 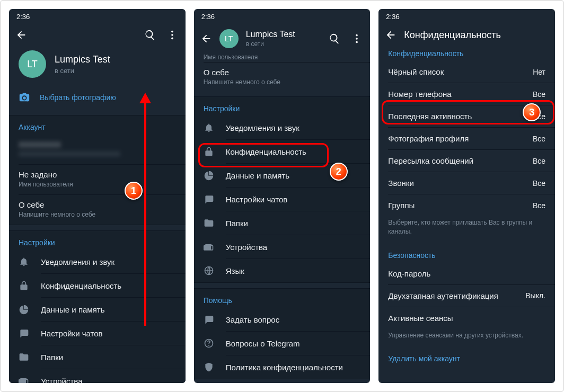 What do you see at coordinates (78, 97) in the screenshot?
I see `set-photo-label: Выбрать фотографию` at bounding box center [78, 97].